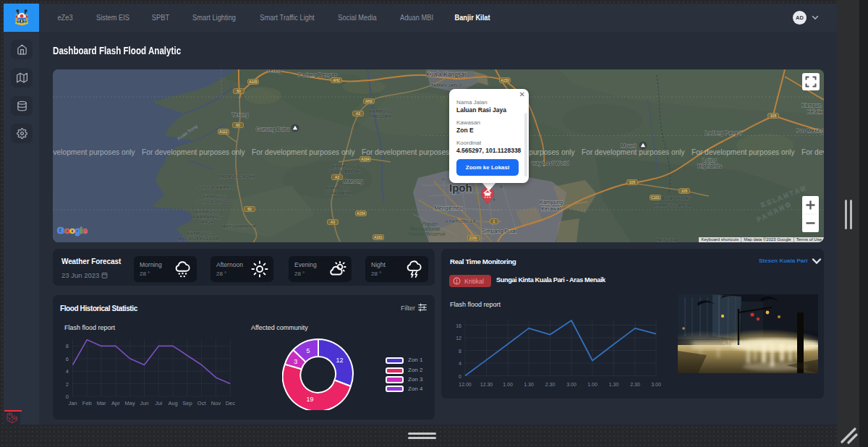  Describe the element at coordinates (295, 362) in the screenshot. I see `svg-text: 3` at that location.